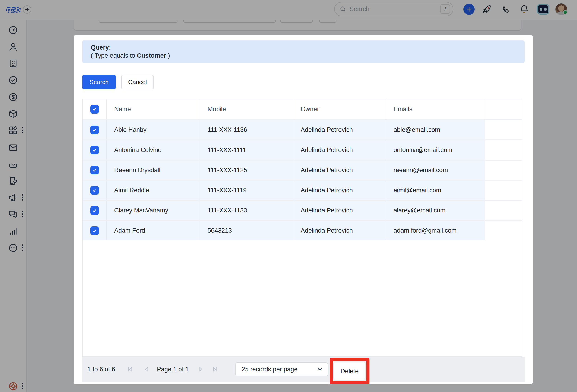 Image resolution: width=577 pixels, height=392 pixels. I want to click on cell-name: Aimil Reddle, so click(153, 190).